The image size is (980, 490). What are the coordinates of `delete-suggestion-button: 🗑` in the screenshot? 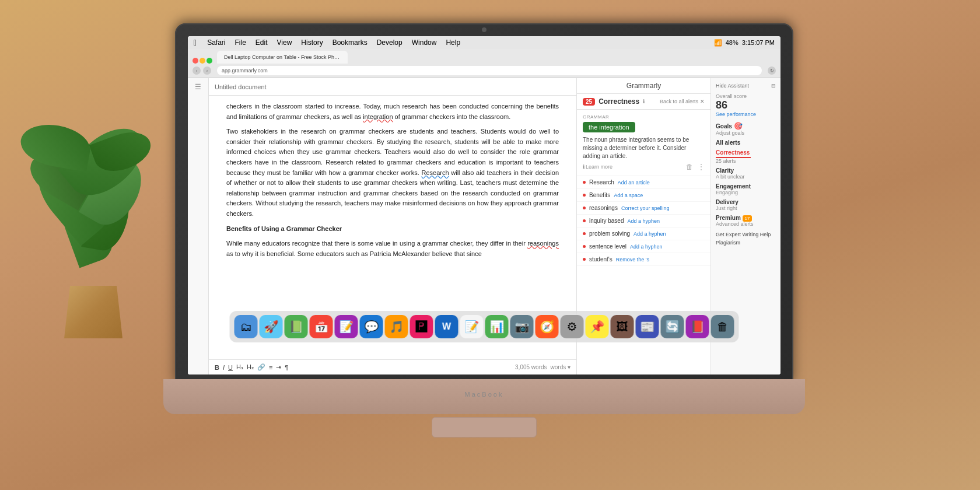 It's located at (690, 167).